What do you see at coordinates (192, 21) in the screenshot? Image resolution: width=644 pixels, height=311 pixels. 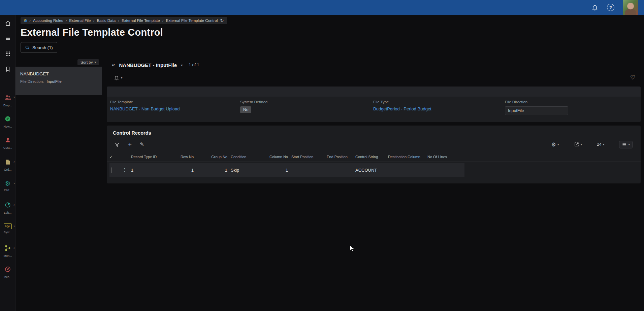 I see `breadcrumb-current-page: External File Template Control` at bounding box center [192, 21].